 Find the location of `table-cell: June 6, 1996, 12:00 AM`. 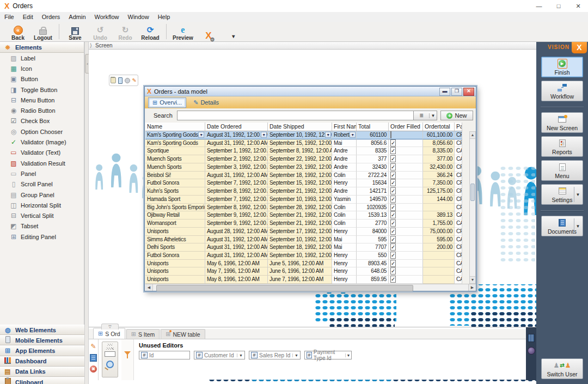

table-cell: June 6, 1996, 12:00 AM is located at coordinates (300, 271).